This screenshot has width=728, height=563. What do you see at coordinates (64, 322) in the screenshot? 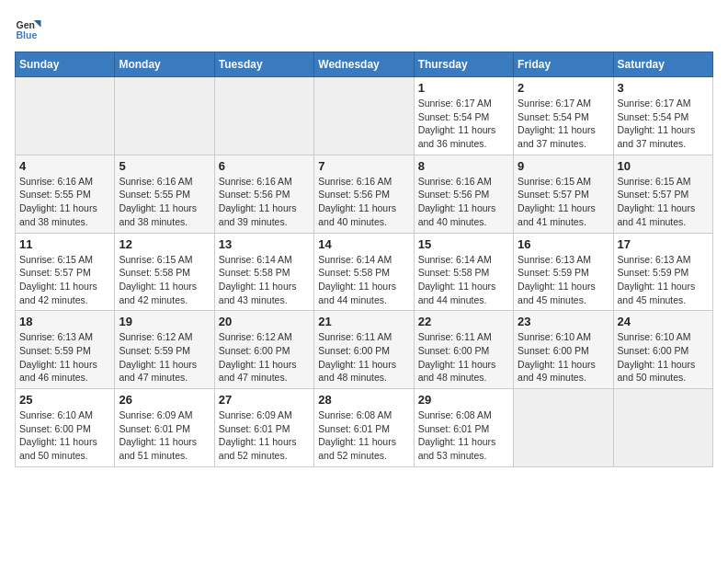
I see `day-number: 18` at bounding box center [64, 322].